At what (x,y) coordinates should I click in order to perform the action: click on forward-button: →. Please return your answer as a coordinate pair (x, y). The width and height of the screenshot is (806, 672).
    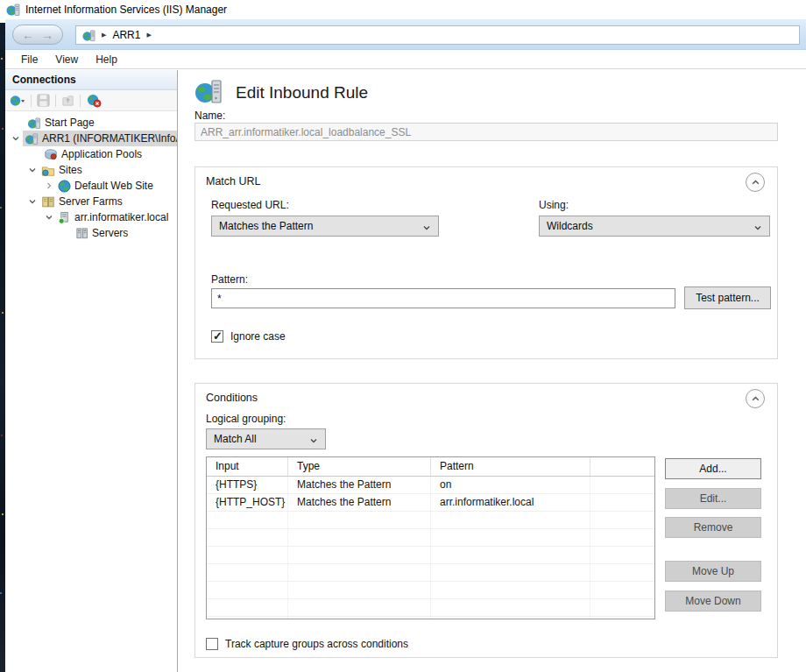
    Looking at the image, I should click on (47, 35).